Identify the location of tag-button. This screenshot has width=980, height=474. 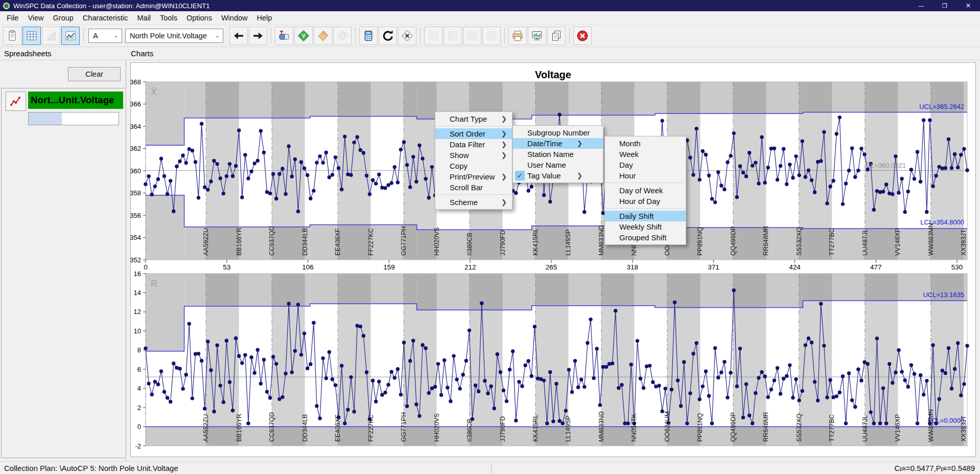
(323, 36).